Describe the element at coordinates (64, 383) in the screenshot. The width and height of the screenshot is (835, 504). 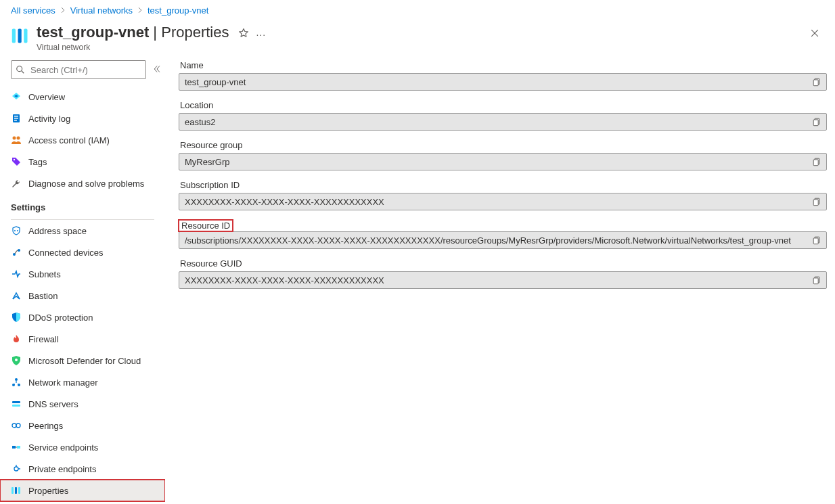
I see `sidebar-item-label: Network manager` at that location.